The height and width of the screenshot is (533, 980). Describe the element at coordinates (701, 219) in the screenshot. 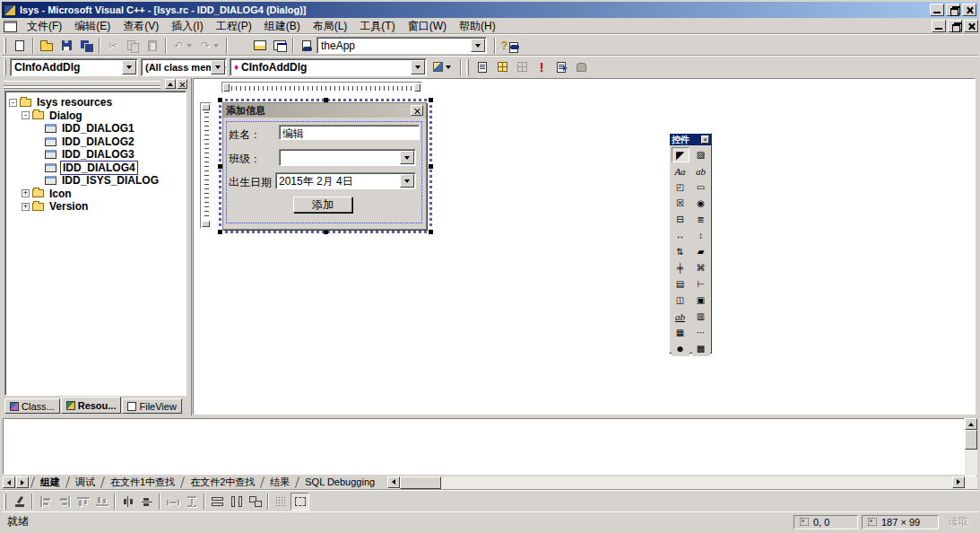

I see `tool-list-box: ≣` at that location.